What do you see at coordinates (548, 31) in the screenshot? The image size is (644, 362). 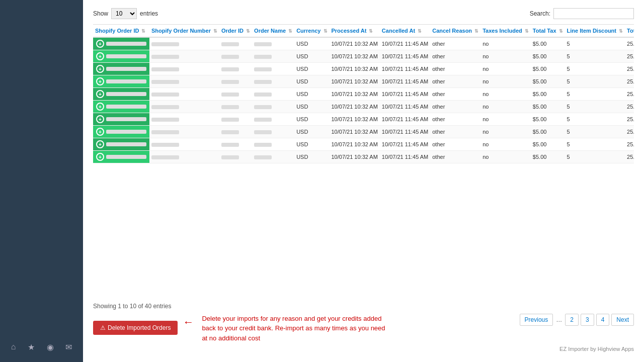 I see `col-header-total-tax: Total Tax ⇅` at bounding box center [548, 31].